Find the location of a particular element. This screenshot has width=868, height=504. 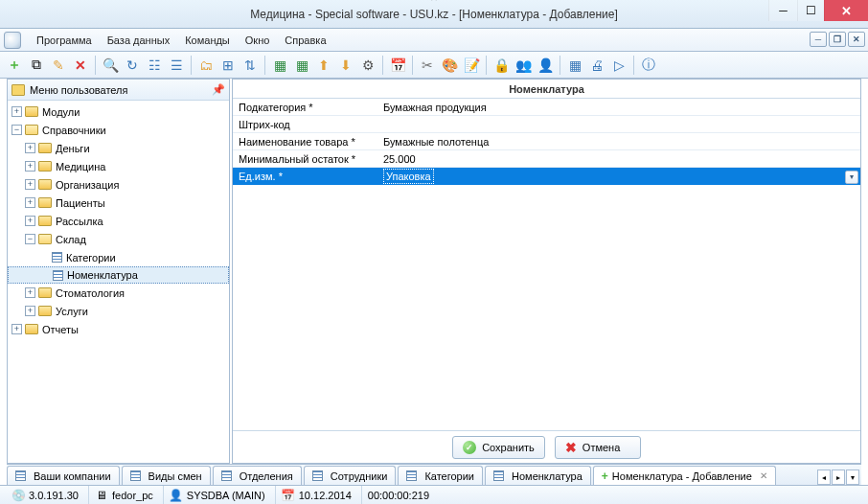

value-name: Бумажные полотенца is located at coordinates (621, 142).